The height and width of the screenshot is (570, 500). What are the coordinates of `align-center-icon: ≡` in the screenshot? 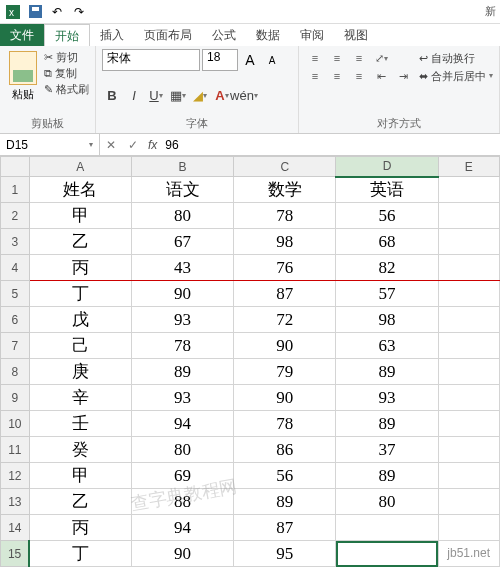 It's located at (337, 76).